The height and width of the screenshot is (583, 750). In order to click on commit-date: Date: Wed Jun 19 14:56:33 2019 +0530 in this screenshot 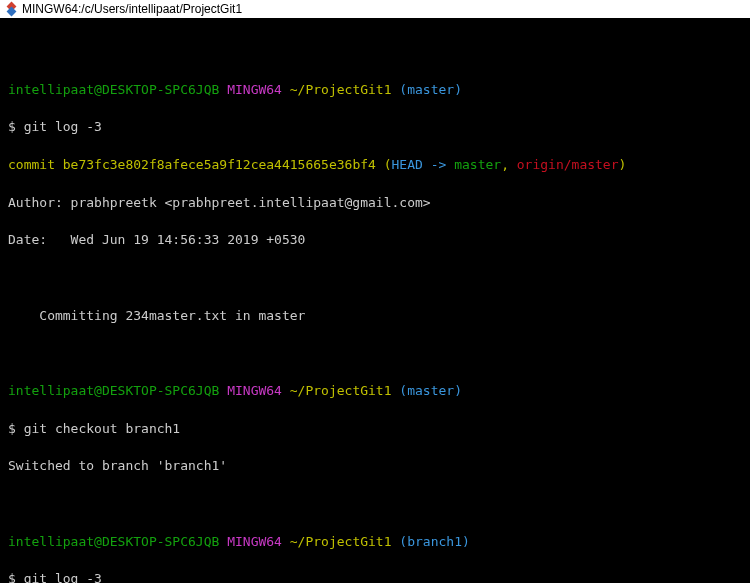, I will do `click(375, 240)`.